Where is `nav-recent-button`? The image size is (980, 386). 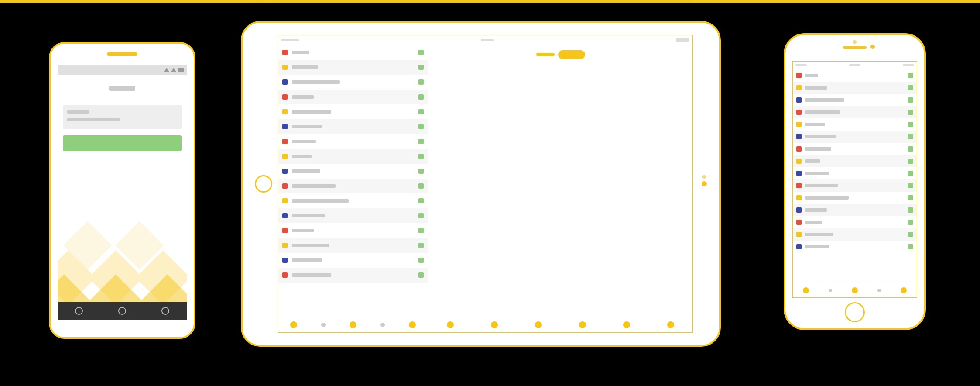
nav-recent-button is located at coordinates (165, 311).